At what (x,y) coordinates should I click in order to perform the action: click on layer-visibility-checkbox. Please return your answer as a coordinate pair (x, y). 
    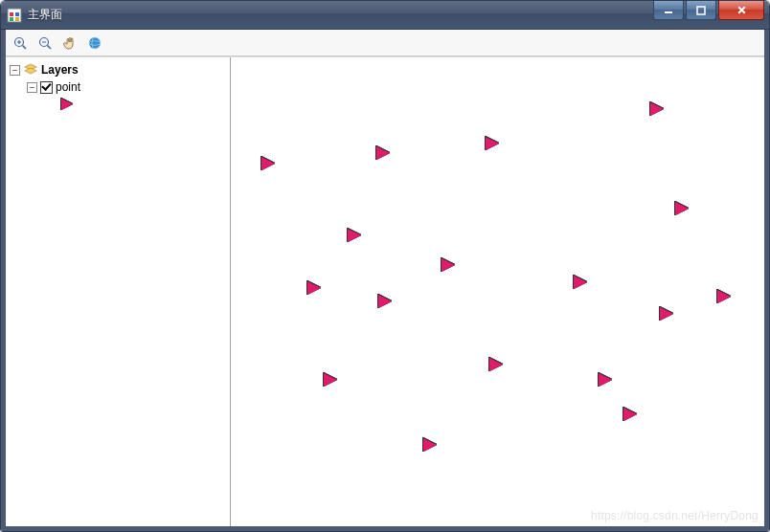
    Looking at the image, I should click on (46, 88).